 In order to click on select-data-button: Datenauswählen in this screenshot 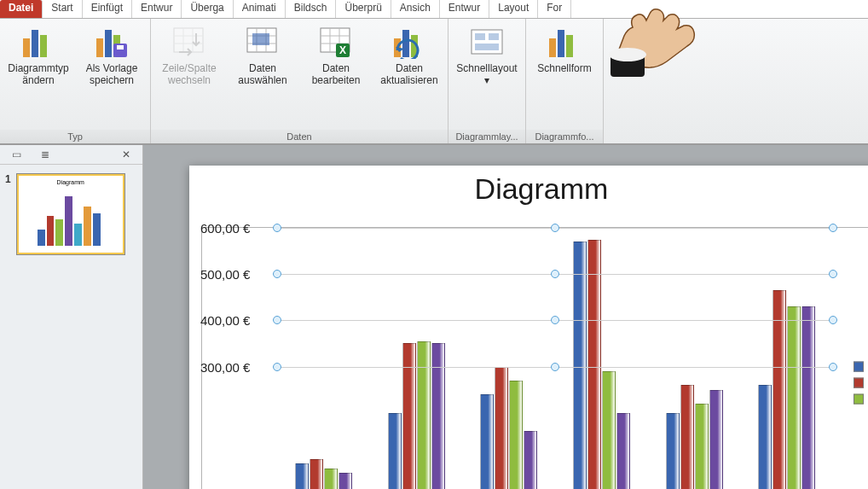, I will do `click(263, 55)`.